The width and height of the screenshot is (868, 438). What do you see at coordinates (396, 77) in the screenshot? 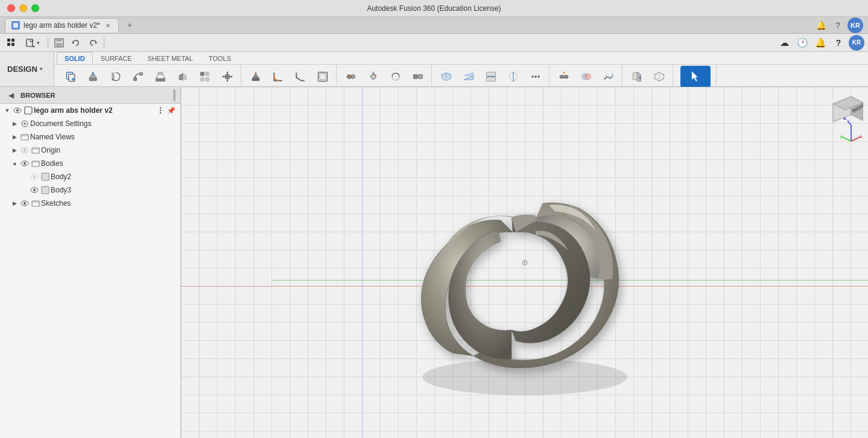
I see `motion-link-button` at bounding box center [396, 77].